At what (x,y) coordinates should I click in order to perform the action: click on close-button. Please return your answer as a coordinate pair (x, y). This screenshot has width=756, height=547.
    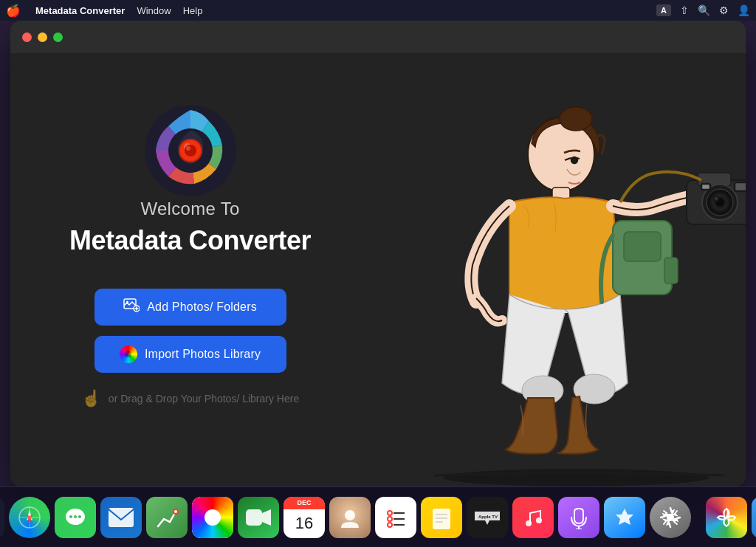
    Looking at the image, I should click on (27, 37).